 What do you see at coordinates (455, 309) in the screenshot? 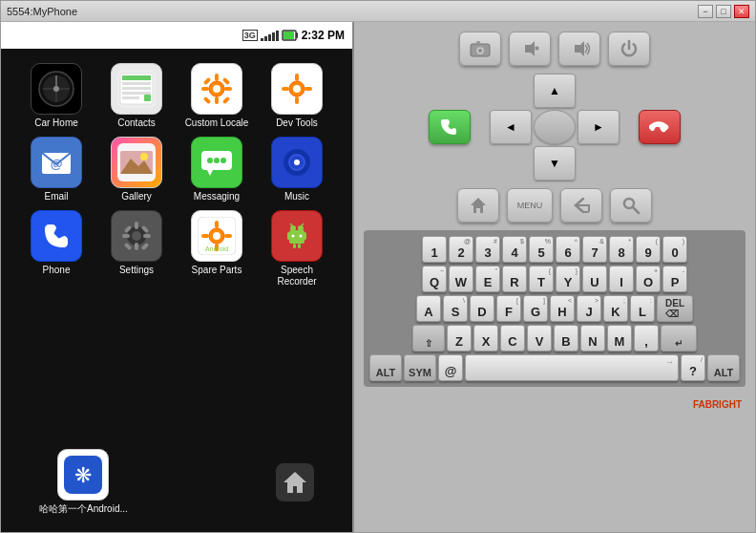
I see `key-s: S\` at bounding box center [455, 309].